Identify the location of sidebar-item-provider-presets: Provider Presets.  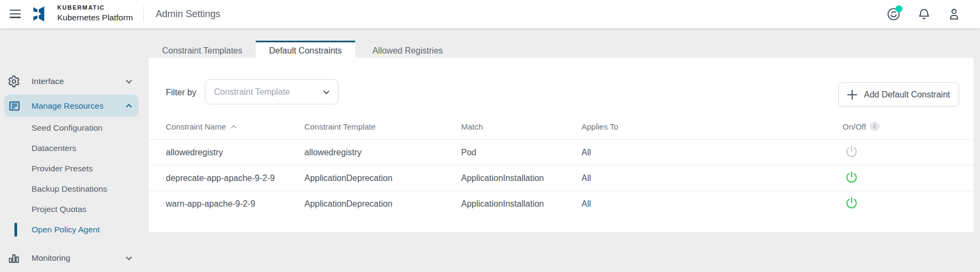
(70, 169).